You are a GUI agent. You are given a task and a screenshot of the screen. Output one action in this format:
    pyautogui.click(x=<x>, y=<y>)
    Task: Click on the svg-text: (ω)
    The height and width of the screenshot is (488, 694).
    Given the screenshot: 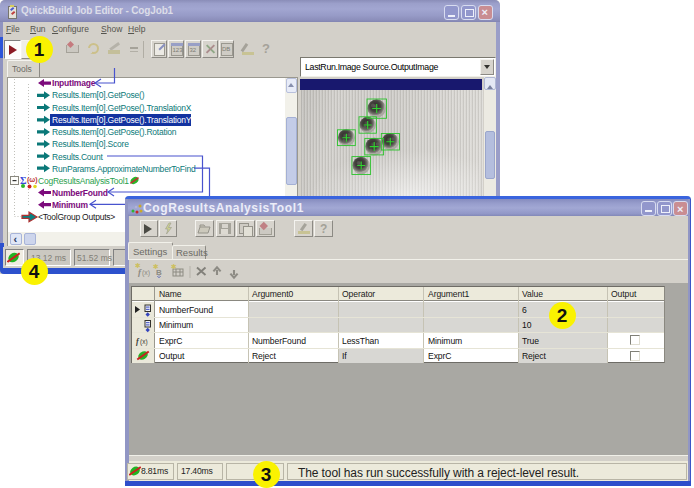 What is the action you would take?
    pyautogui.click(x=32, y=180)
    